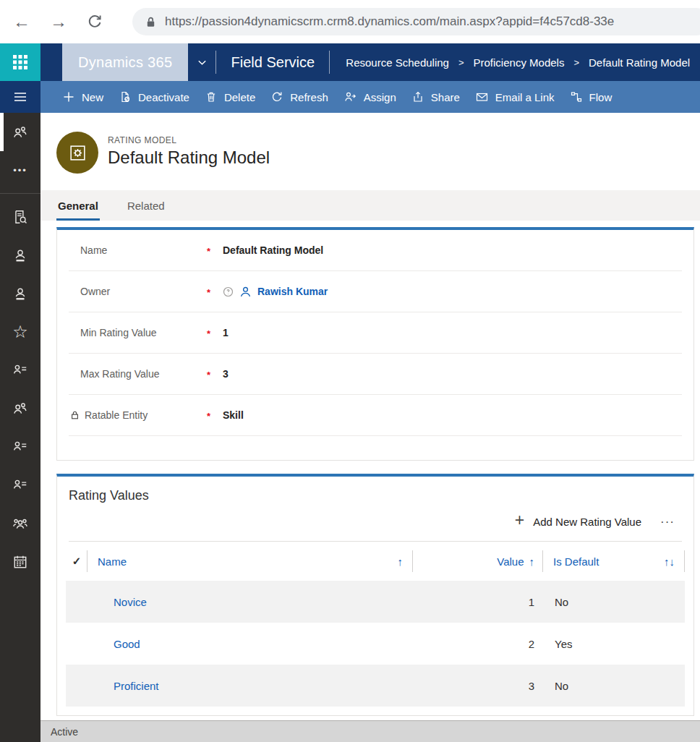 The image size is (700, 742). Describe the element at coordinates (20, 331) in the screenshot. I see `sidebar-item-favorites: ☆` at that location.